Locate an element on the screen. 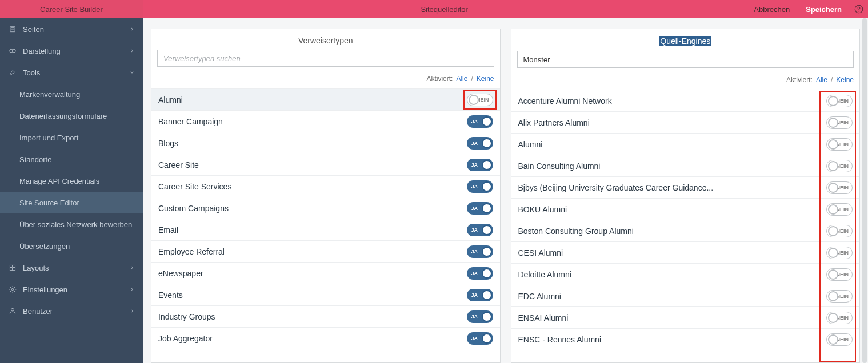  row-label: Career Site is located at coordinates (313, 165).